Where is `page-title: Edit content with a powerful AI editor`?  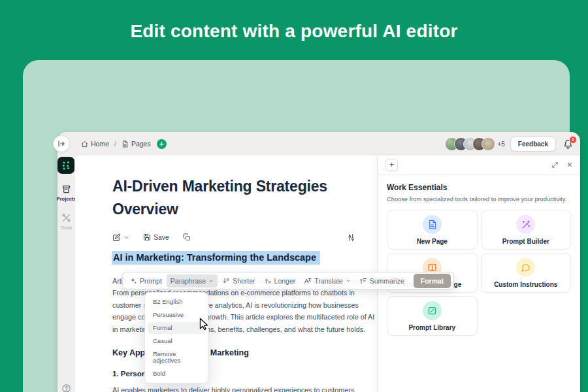
page-title: Edit content with a powerful AI editor is located at coordinates (294, 31).